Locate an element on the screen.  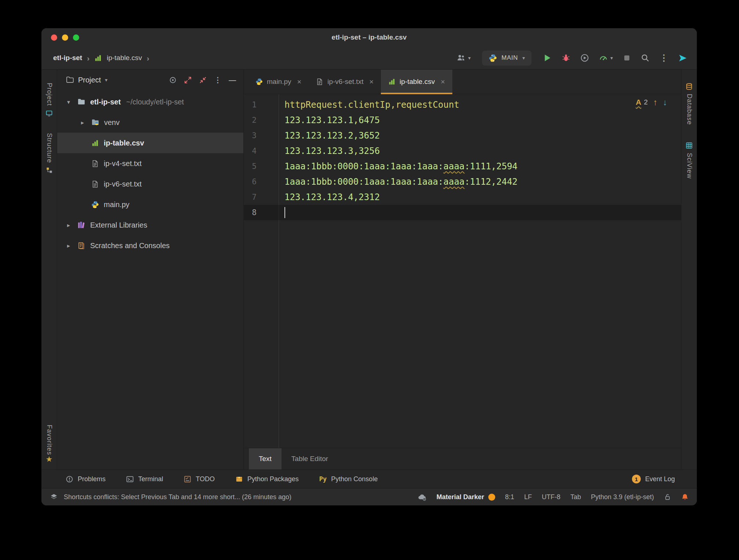
view-tab-table-editor: Table Editor is located at coordinates (310, 459).